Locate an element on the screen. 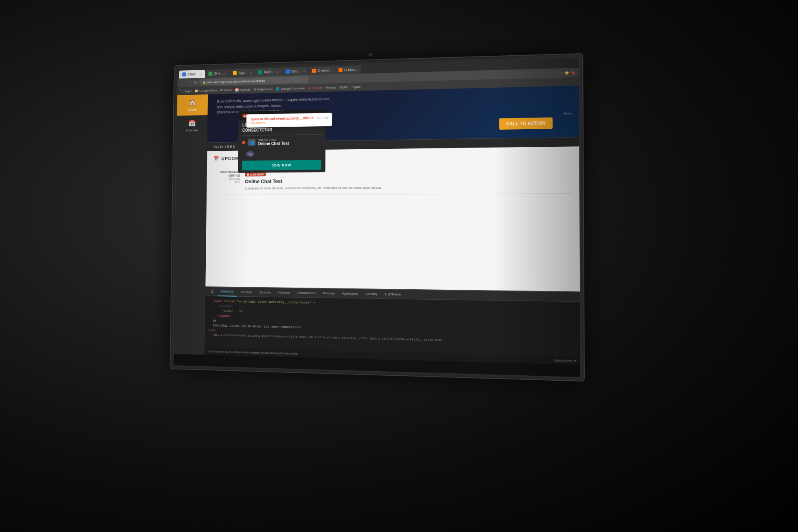 Image resolution: width=798 pixels, height=532 pixels. chat-info: ONLINE CHAT Online Chat Test is located at coordinates (273, 142).